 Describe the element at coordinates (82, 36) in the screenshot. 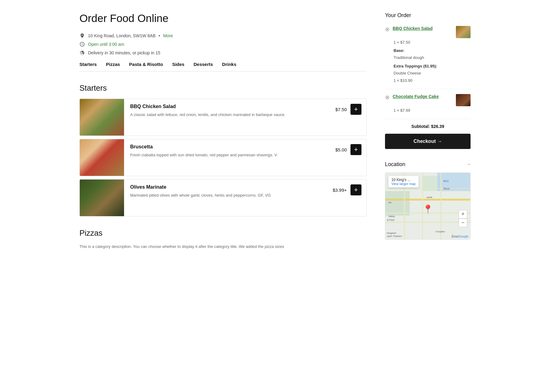

I see `location-icon` at that location.